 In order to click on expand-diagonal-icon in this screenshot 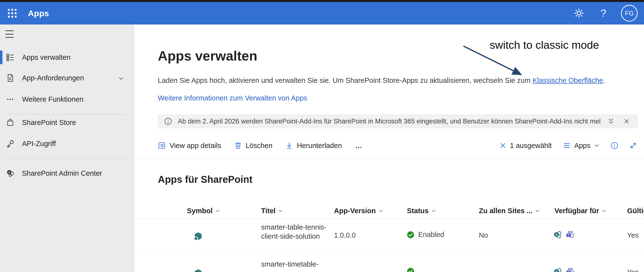, I will do `click(633, 146)`.